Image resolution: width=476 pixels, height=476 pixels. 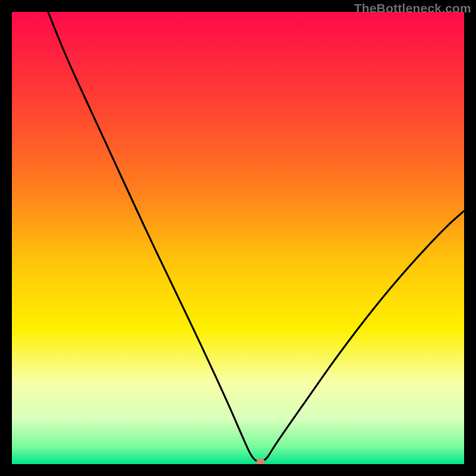 I want to click on optimal-point-marker, so click(x=261, y=462).